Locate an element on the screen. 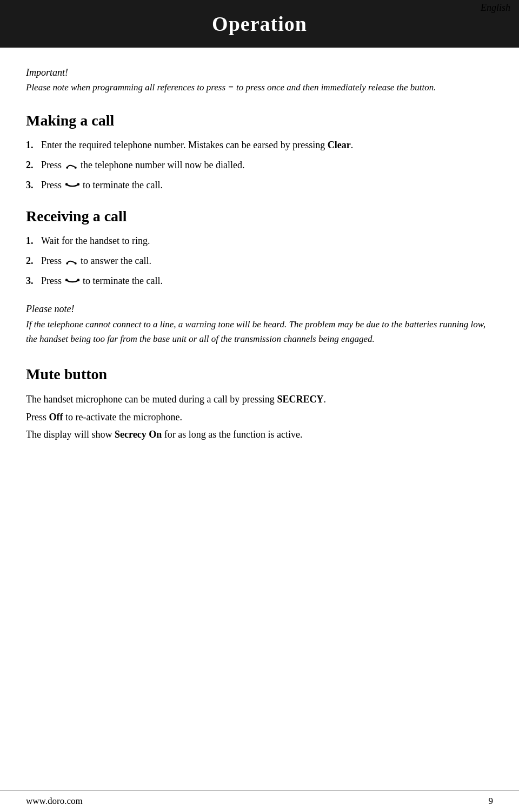 This screenshot has width=519, height=812. important-text: Please note when programming all referen… is located at coordinates (260, 88).